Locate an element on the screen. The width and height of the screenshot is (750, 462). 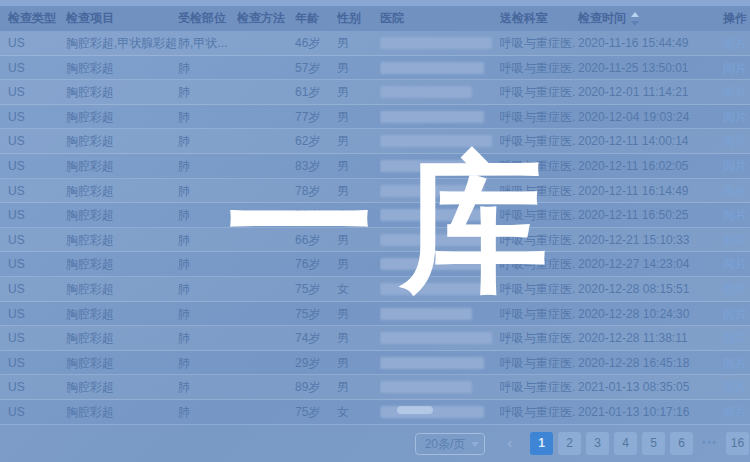
column-header-label: 性别 is located at coordinates (349, 18).